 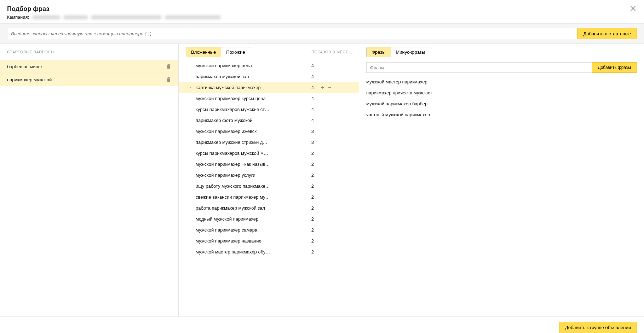 What do you see at coordinates (89, 66) in the screenshot?
I see `start-query-row: барбешоп минск` at bounding box center [89, 66].